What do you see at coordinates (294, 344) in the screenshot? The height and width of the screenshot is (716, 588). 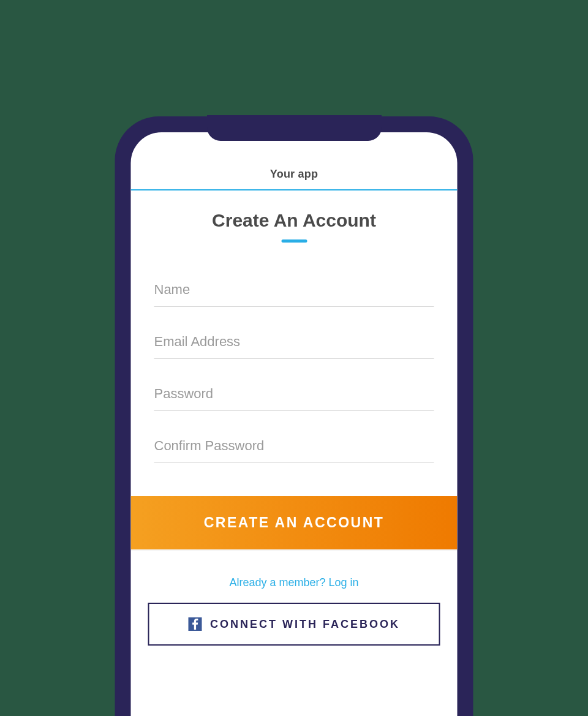 I see `email-field-wrapper` at bounding box center [294, 344].